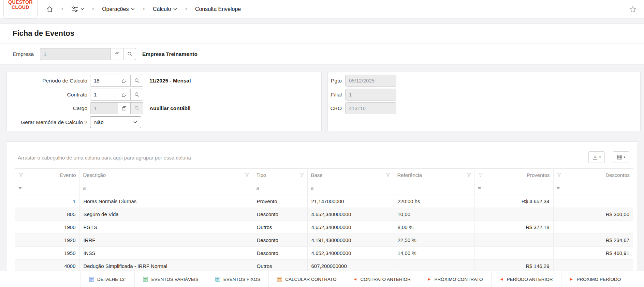  I want to click on footer-button-periodo-anterior: ◄ PERÍODO ANTERIOR, so click(527, 279).